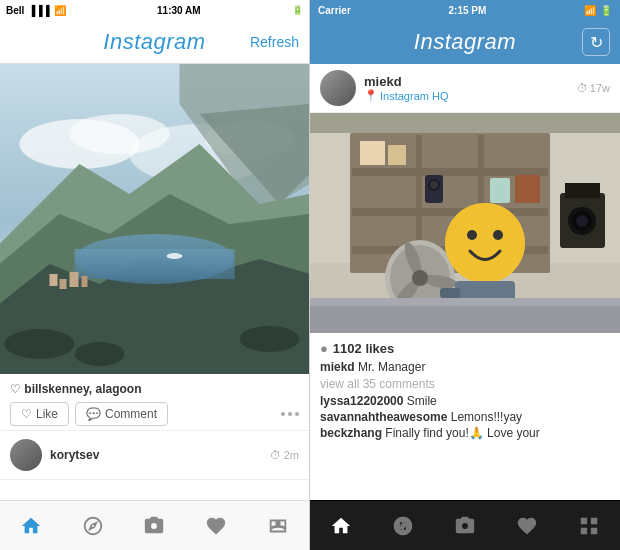  Describe the element at coordinates (154, 456) in the screenshot. I see `left-comment-preview: korytsev ⏱ 2m` at that location.